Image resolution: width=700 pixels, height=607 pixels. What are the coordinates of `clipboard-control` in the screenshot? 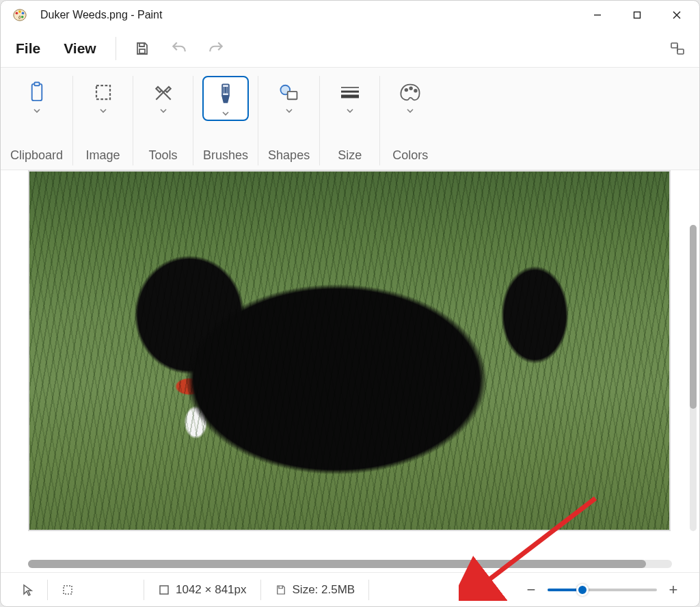 It's located at (37, 96).